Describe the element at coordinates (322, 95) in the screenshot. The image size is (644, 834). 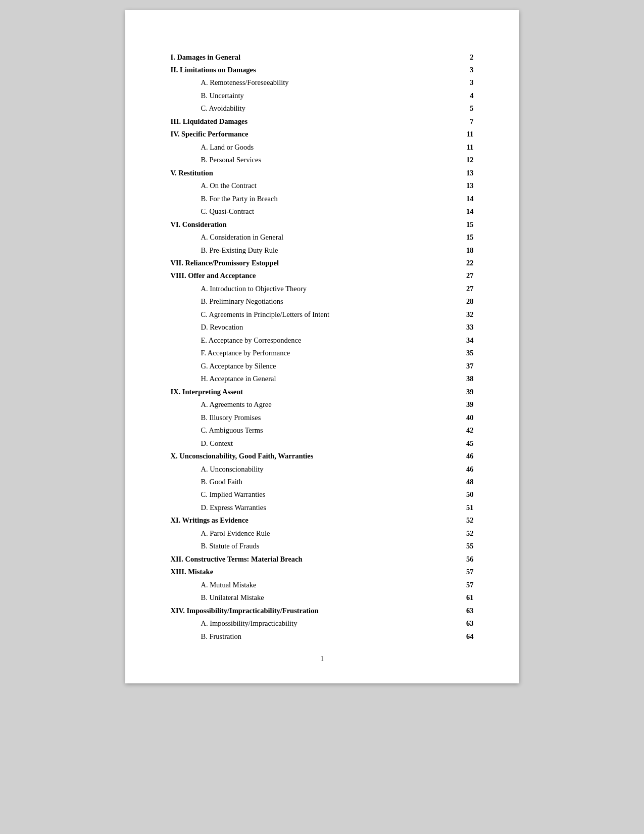
I see `toc-row: B. Uncertainty4` at that location.